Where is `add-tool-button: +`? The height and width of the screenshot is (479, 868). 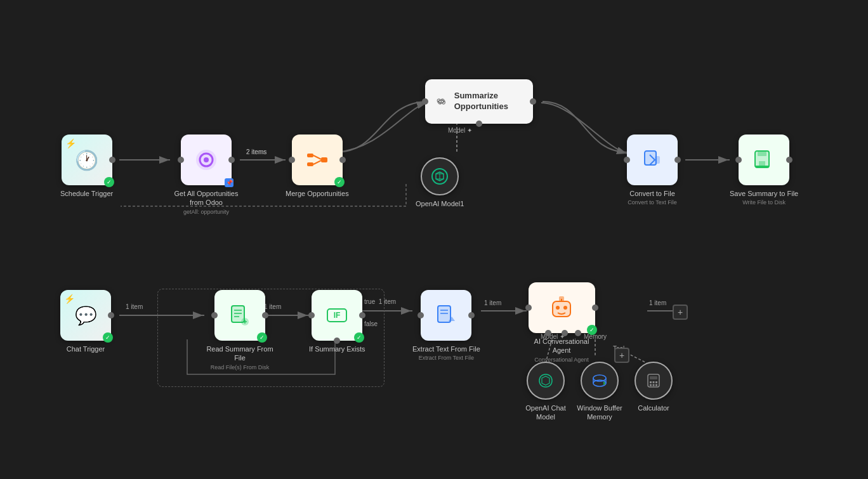 add-tool-button: + is located at coordinates (622, 355).